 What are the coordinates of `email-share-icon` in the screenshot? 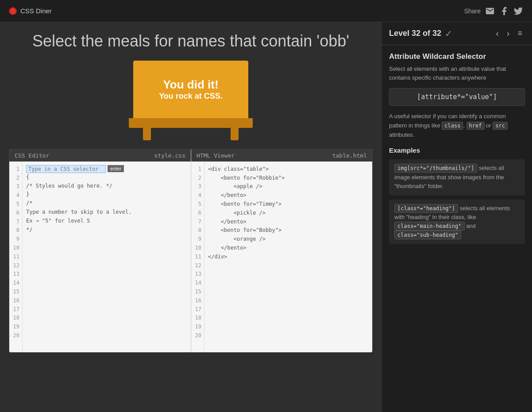 It's located at (490, 11).